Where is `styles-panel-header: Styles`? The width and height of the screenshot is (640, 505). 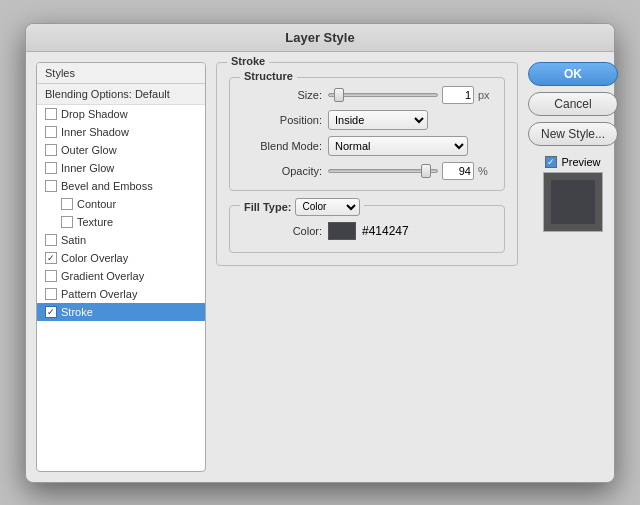 styles-panel-header: Styles is located at coordinates (121, 74).